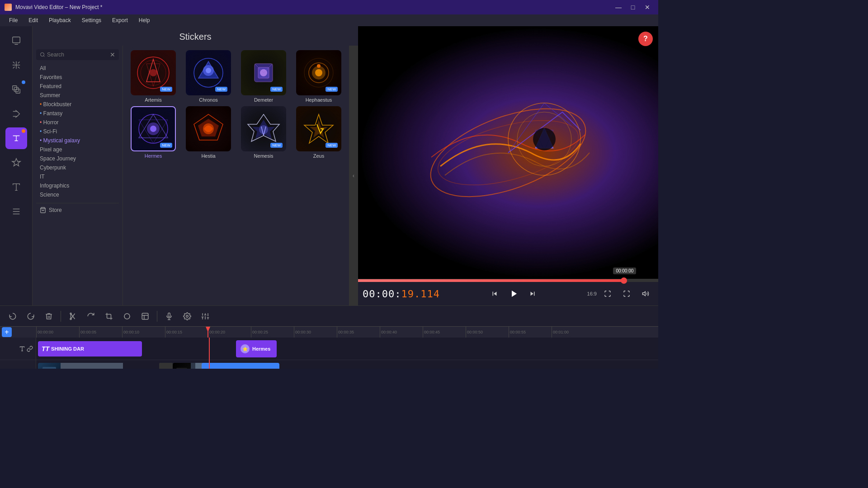 This screenshot has width=868, height=488. What do you see at coordinates (24, 82) in the screenshot?
I see `overlays-badge` at bounding box center [24, 82].